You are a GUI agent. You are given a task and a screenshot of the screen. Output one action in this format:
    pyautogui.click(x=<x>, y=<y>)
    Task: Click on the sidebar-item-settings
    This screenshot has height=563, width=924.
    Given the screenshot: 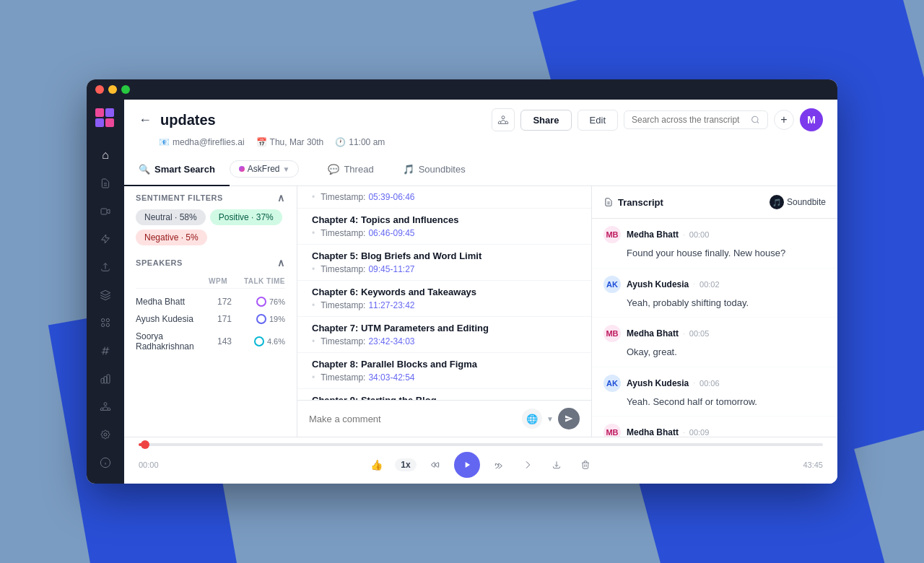 What is the action you would take?
    pyautogui.click(x=105, y=435)
    